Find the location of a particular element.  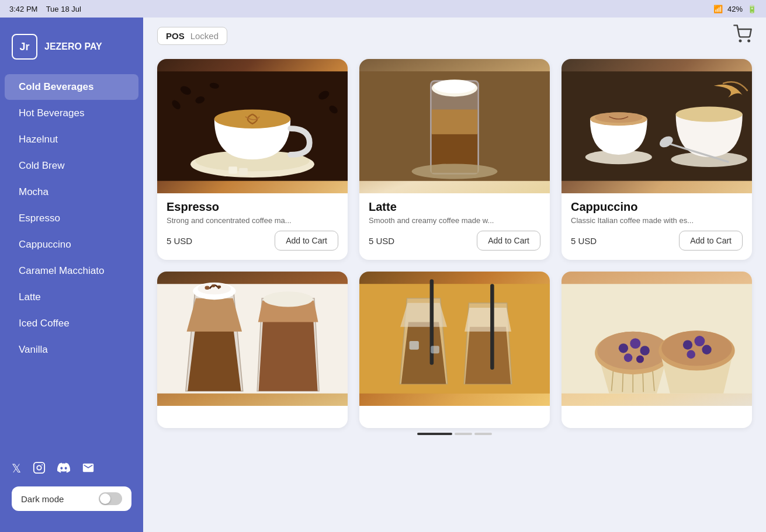

product-info-iced is located at coordinates (455, 409).